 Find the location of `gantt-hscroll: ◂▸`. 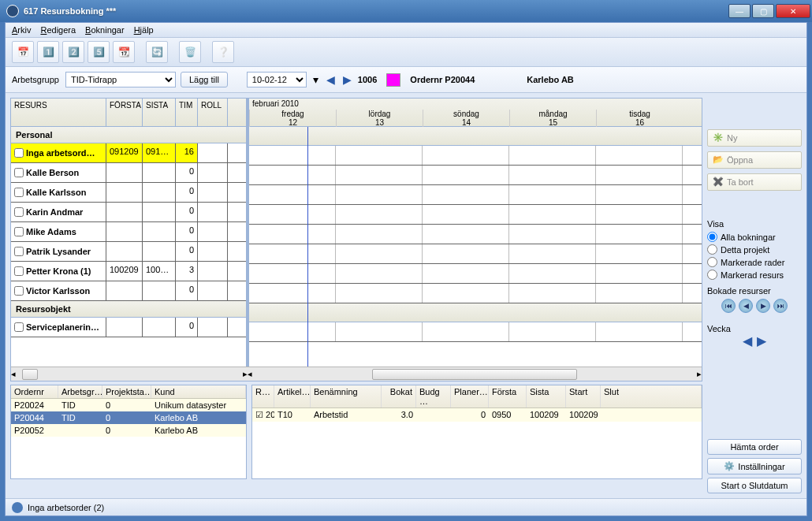

gantt-hscroll: ◂▸ is located at coordinates (475, 374).